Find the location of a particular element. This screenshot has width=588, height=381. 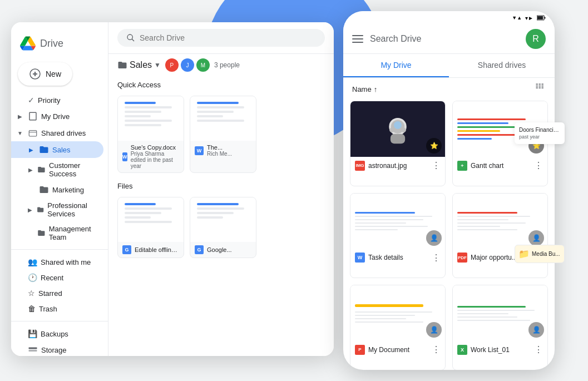

priority-icon: ✓ is located at coordinates (31, 100).